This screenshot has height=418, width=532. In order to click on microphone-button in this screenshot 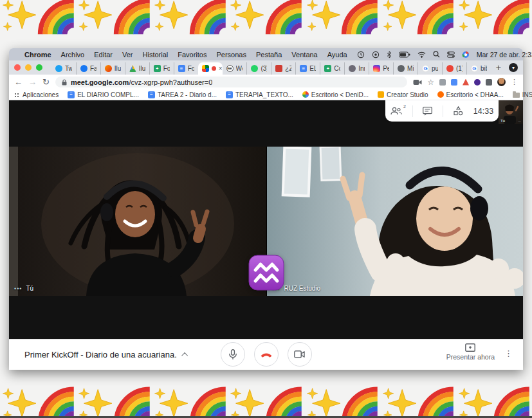, I will do `click(233, 354)`.